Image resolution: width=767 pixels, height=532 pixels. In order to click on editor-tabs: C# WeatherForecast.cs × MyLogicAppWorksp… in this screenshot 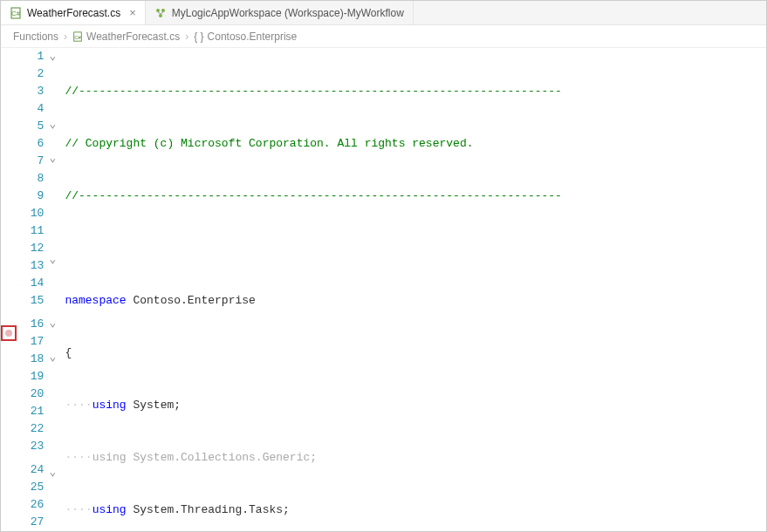, I will do `click(384, 13)`.